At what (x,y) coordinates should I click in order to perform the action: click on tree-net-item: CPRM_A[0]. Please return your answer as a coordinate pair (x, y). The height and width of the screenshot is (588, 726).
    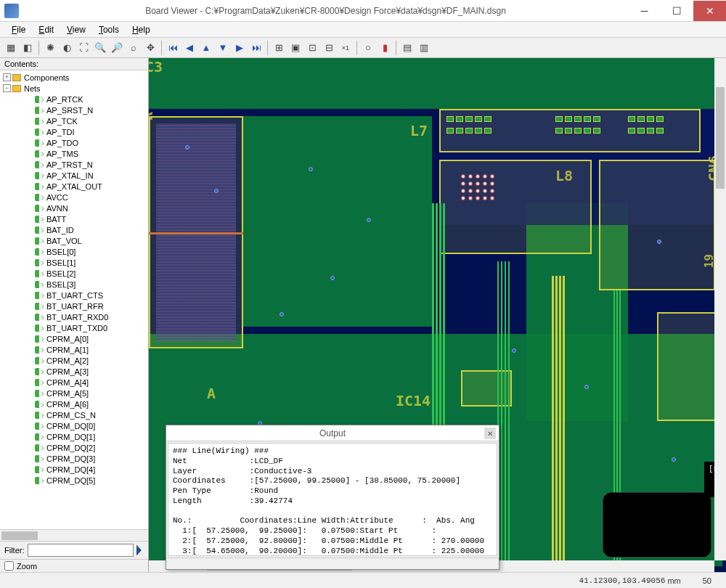
    Looking at the image, I should click on (74, 338).